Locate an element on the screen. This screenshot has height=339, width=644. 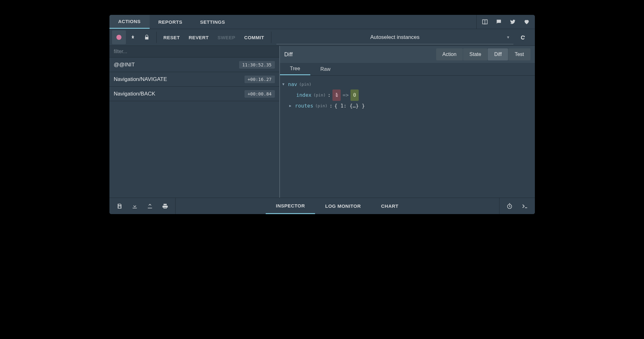
bottom-bar: INSPECTOR LOG MONITOR CHART is located at coordinates (322, 206).